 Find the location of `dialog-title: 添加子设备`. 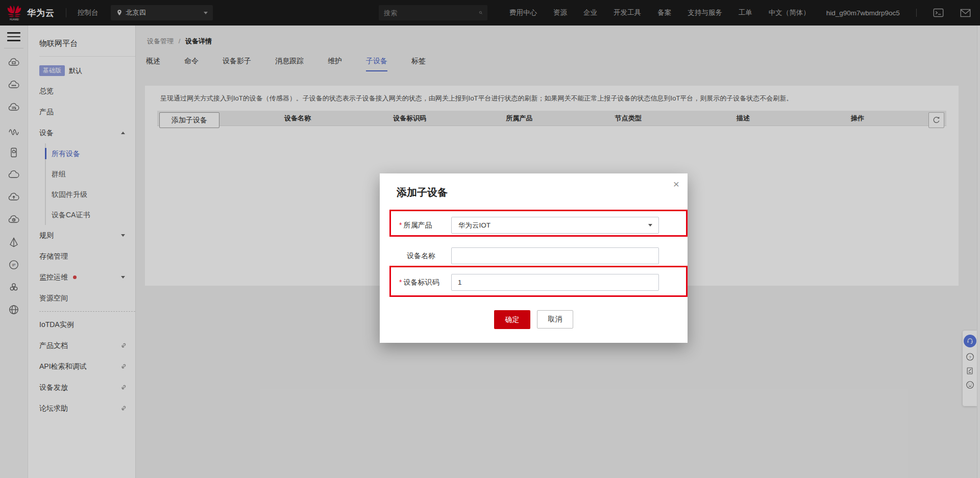

dialog-title: 添加子设备 is located at coordinates (422, 193).